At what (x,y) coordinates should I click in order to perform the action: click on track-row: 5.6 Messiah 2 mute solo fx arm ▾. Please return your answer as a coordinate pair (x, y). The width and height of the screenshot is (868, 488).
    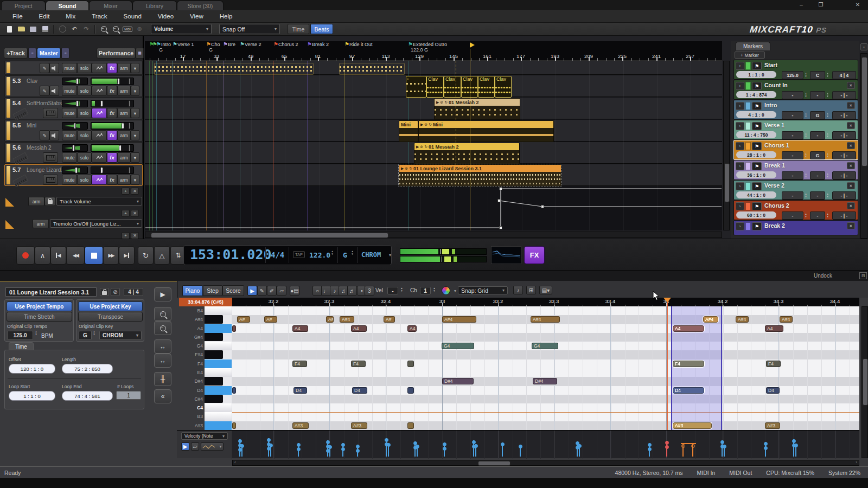
    Looking at the image, I should click on (74, 153).